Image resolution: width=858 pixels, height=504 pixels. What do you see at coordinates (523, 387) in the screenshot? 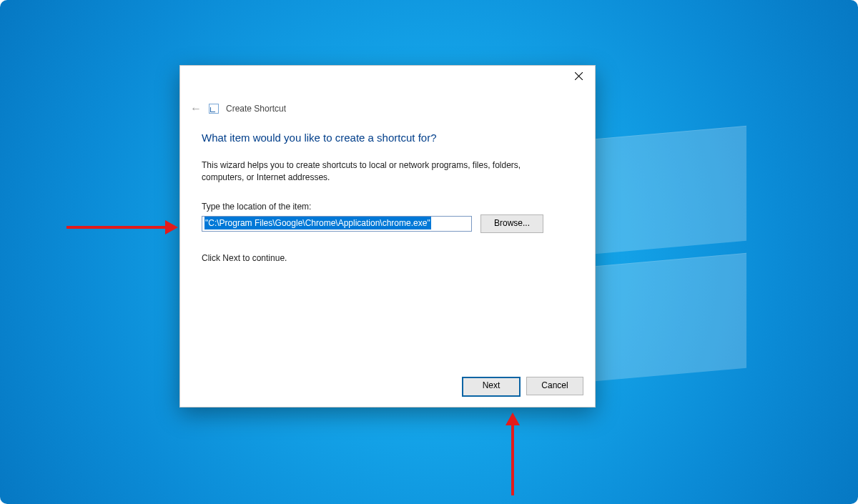
I see `dialog-button-bar: Next Cancel` at bounding box center [523, 387].